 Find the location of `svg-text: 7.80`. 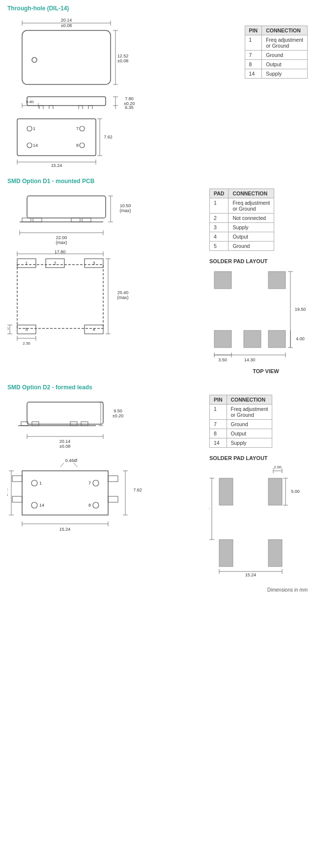

svg-text: 7.80 is located at coordinates (129, 99).